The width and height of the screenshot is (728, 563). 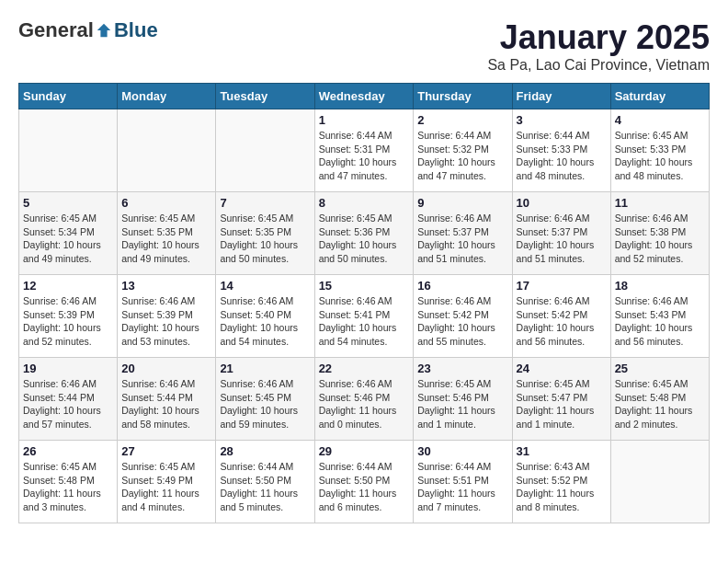 I want to click on day-number: 25, so click(x=660, y=368).